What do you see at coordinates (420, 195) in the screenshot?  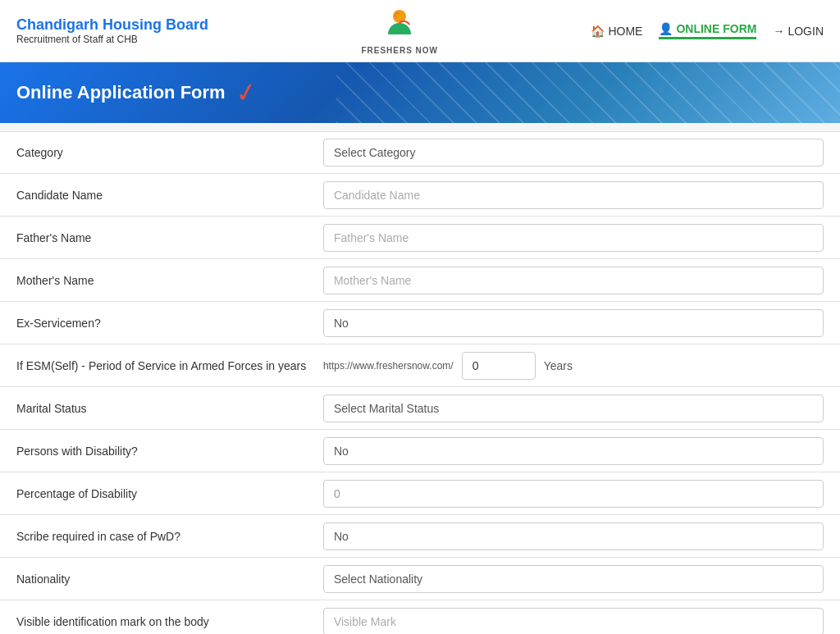 I see `candidate-name-row: Candidate Name` at bounding box center [420, 195].